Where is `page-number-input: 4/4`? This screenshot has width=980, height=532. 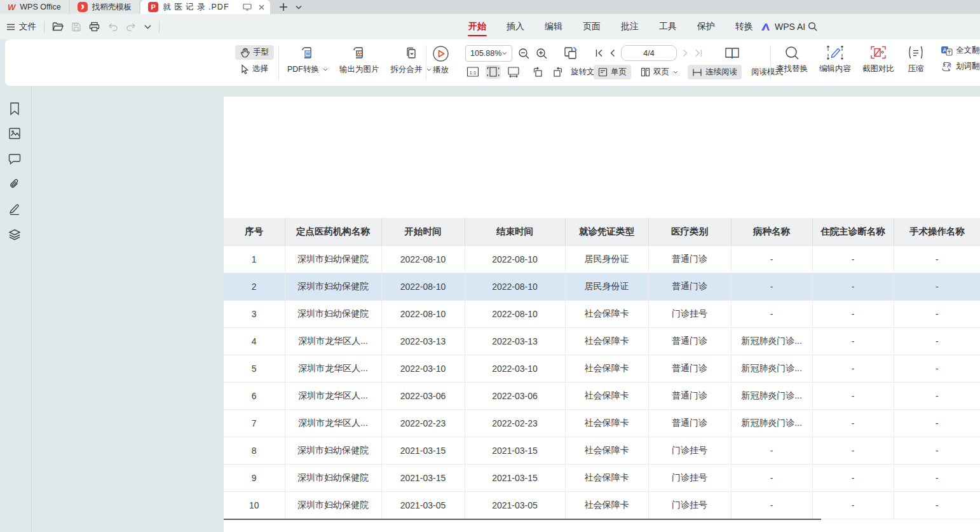
page-number-input: 4/4 is located at coordinates (649, 53).